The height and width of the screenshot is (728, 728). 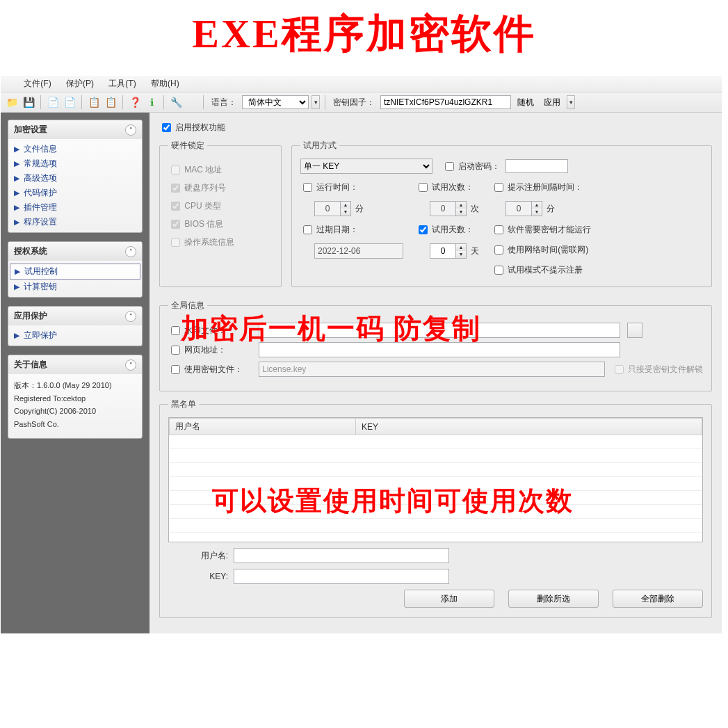 I want to click on trialdays-checkbox: 试用天数：, so click(x=445, y=229).